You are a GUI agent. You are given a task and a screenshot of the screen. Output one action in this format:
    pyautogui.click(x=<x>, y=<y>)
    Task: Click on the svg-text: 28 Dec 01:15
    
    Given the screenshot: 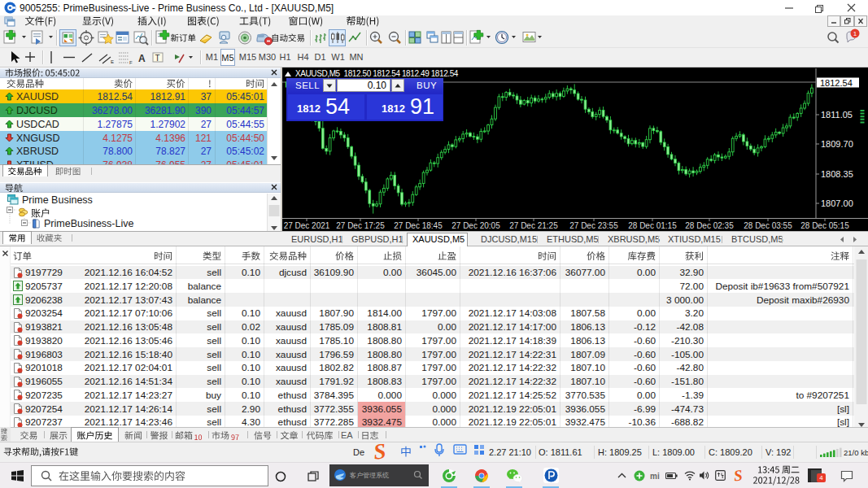 What is the action you would take?
    pyautogui.click(x=652, y=226)
    